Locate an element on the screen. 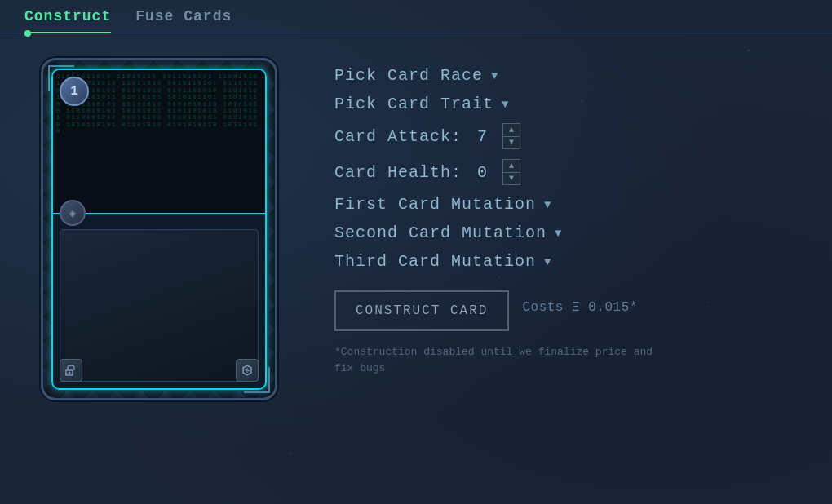 This screenshot has height=504, width=832. health-stepper-down: ▼ is located at coordinates (511, 179).